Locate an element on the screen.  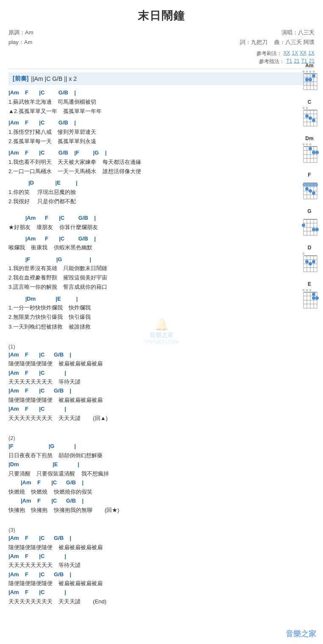
chord-line-6: |Am F |C G/B | is located at coordinates (149, 239).